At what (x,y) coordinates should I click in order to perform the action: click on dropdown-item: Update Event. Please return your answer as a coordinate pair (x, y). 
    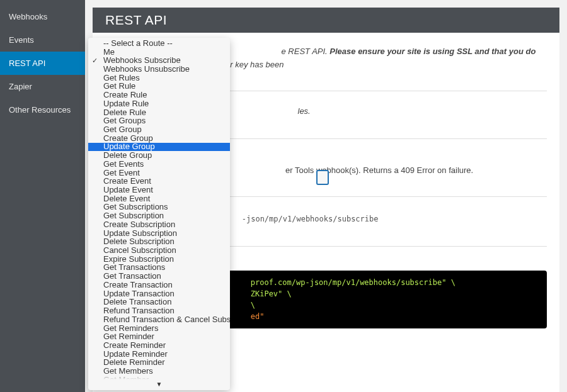
    Looking at the image, I should click on (159, 190).